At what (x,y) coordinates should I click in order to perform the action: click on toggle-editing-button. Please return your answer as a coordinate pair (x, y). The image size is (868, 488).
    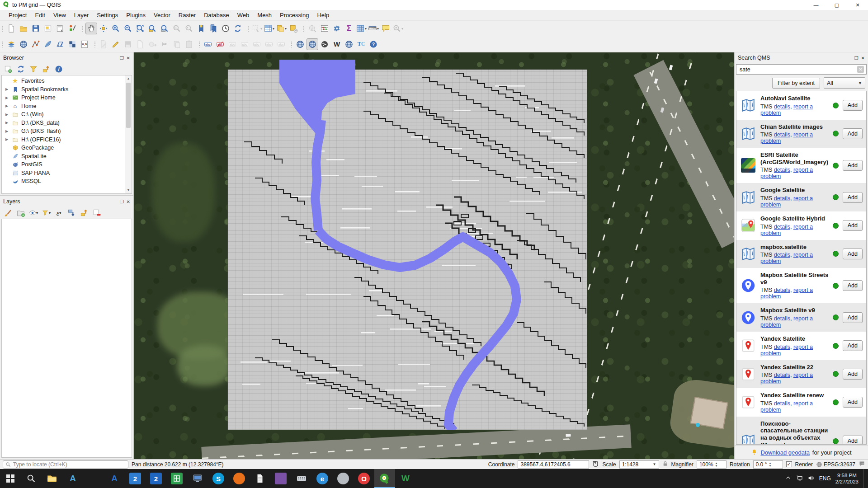
    Looking at the image, I should click on (116, 44).